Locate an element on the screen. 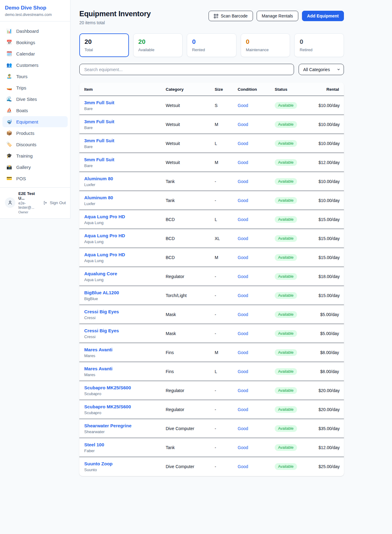  sidebar-item-trips: 🚤 Trips is located at coordinates (35, 88).